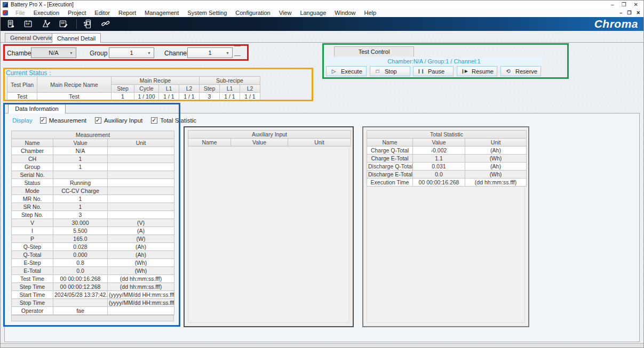 The width and height of the screenshot is (644, 348). What do you see at coordinates (20, 13) in the screenshot?
I see `menu-file: File` at bounding box center [20, 13].